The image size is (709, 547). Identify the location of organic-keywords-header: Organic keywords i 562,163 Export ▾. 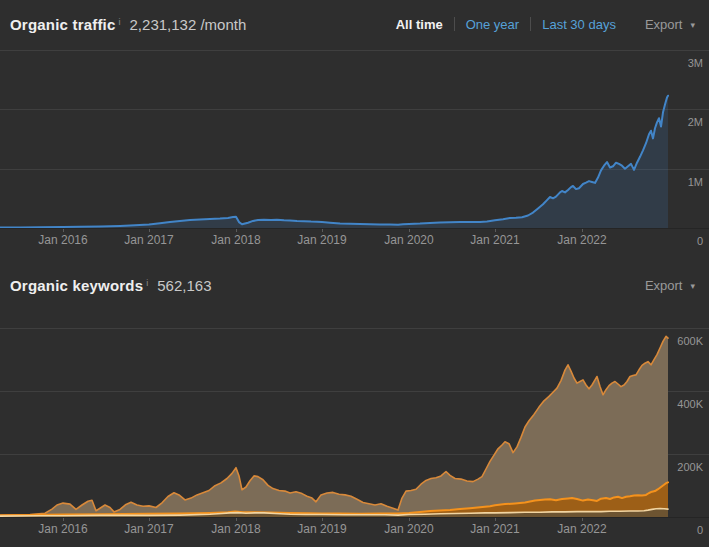
(354, 285).